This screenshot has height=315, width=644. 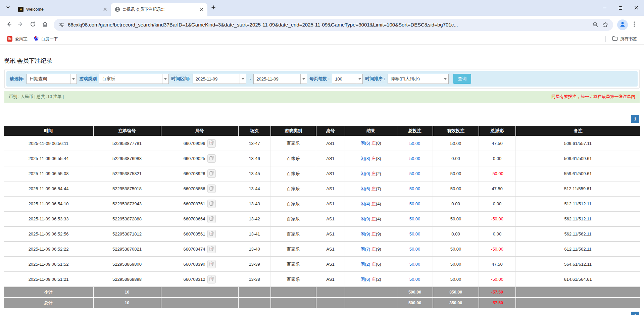 I want to click on game-category-input, so click(x=131, y=79).